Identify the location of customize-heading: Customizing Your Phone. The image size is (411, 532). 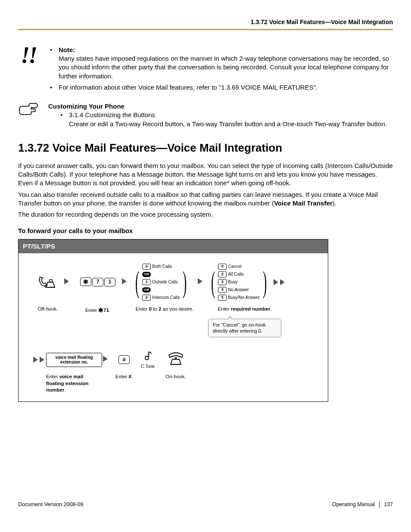
(221, 106).